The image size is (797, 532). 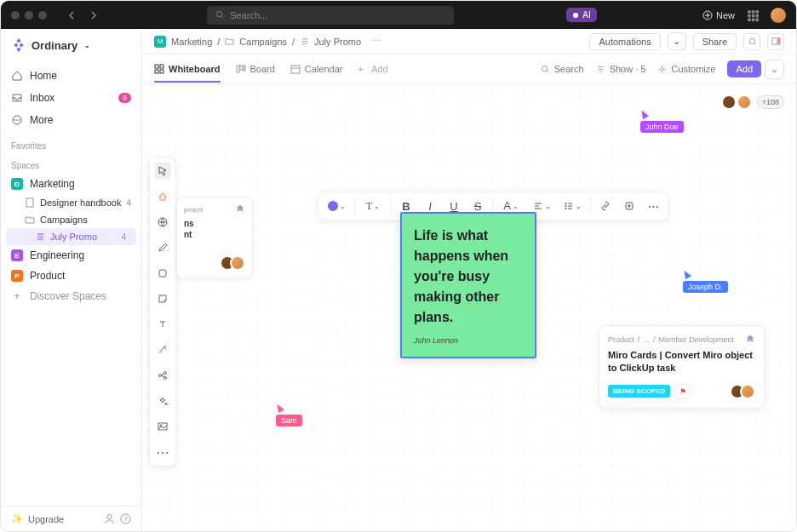 What do you see at coordinates (163, 222) in the screenshot?
I see `tool-web` at bounding box center [163, 222].